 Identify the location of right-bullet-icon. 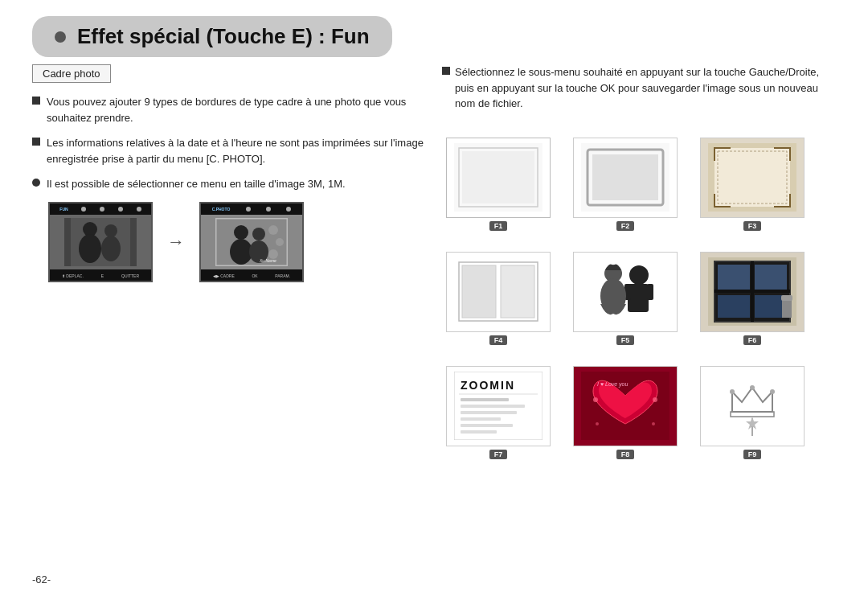
(446, 71).